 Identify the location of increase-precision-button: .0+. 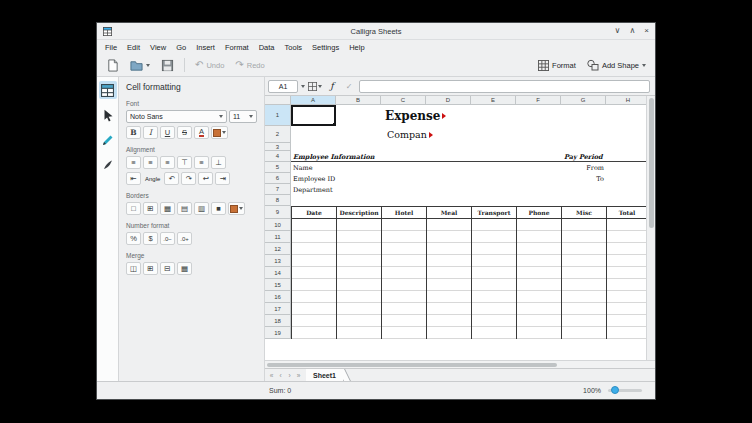
(184, 238).